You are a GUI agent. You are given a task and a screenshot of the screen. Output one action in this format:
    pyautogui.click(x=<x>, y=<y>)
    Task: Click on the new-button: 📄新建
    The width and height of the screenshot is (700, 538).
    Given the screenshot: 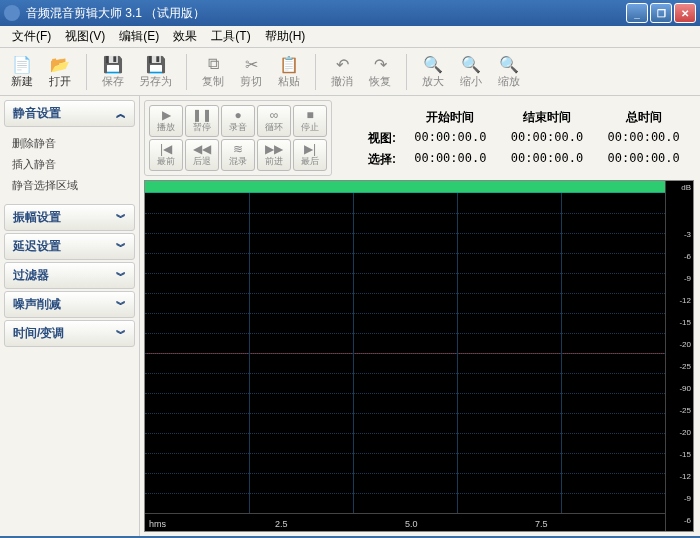 What is the action you would take?
    pyautogui.click(x=22, y=72)
    